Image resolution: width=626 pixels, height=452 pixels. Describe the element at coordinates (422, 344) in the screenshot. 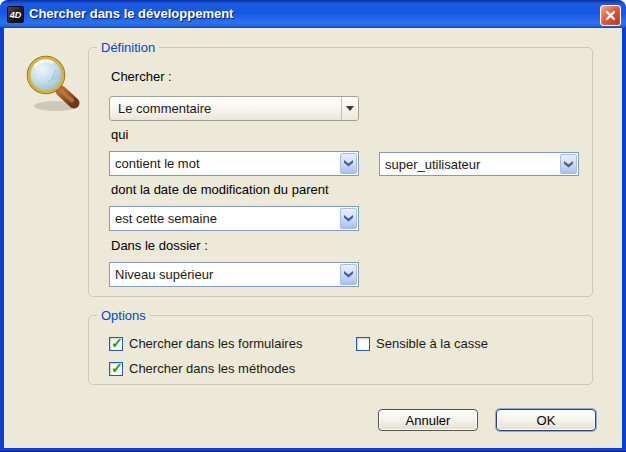

I see `checkbox-sensible-casse: ✓ Sensible à la casse` at that location.